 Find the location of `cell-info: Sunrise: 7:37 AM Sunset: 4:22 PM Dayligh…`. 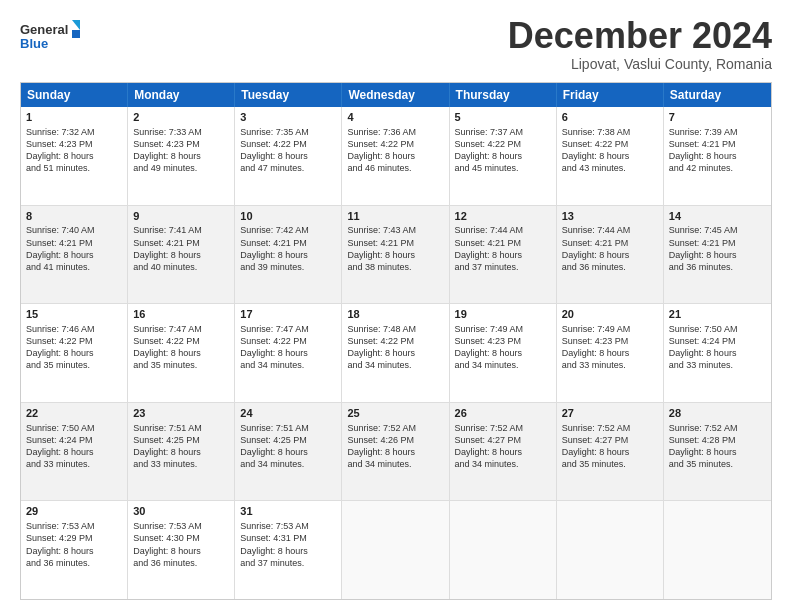

cell-info: Sunrise: 7:37 AM Sunset: 4:22 PM Dayligh… is located at coordinates (503, 150).